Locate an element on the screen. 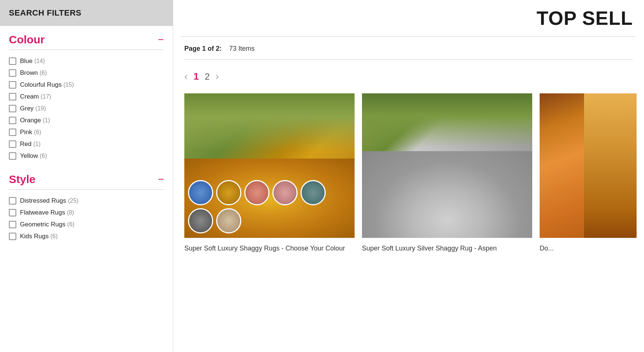 The width and height of the screenshot is (644, 352). page-divider is located at coordinates (409, 59).